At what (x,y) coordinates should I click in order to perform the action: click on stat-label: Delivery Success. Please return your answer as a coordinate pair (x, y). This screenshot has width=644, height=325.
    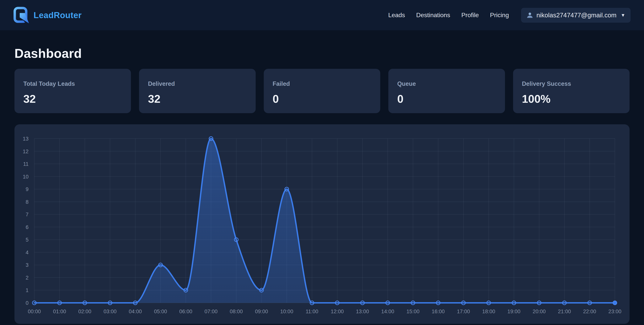
    Looking at the image, I should click on (572, 84).